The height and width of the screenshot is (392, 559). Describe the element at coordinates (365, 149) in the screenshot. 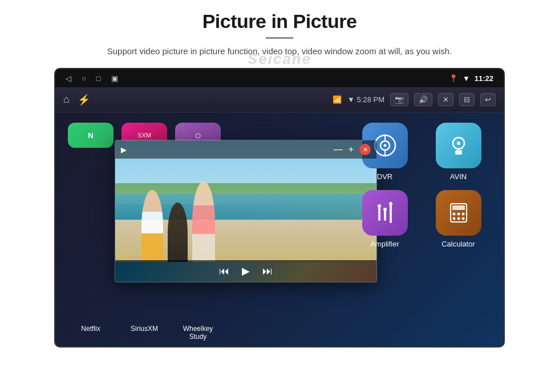

I see `pip-close-button: ✕` at that location.